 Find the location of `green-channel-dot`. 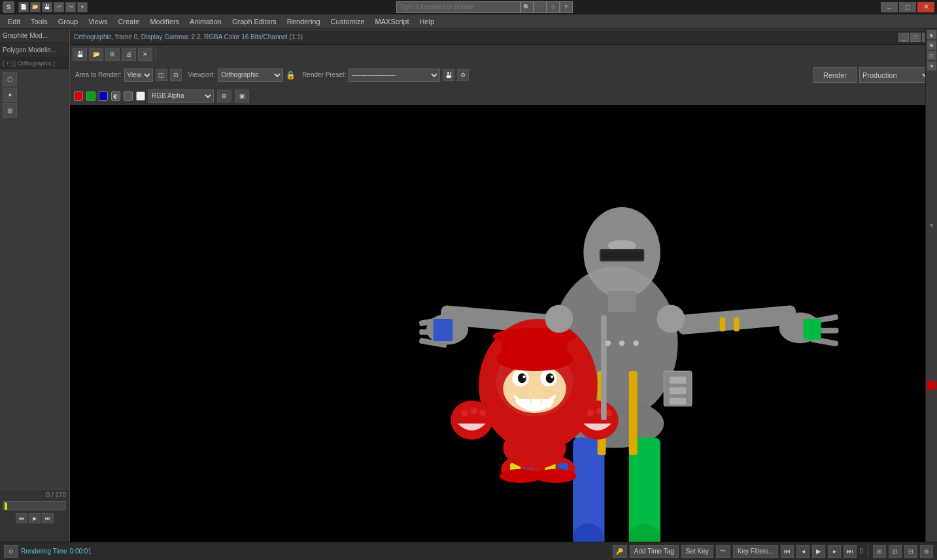

green-channel-dot is located at coordinates (91, 96).